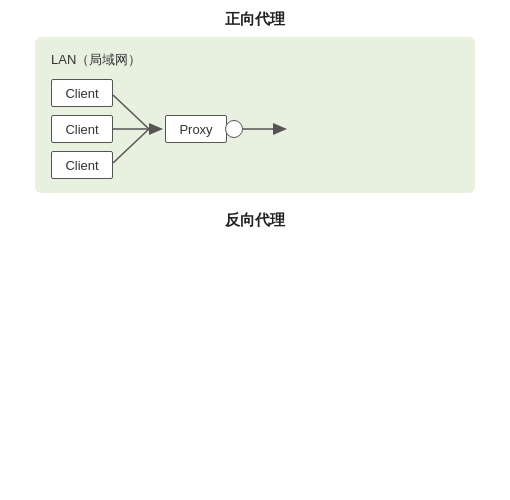  Describe the element at coordinates (196, 129) in the screenshot. I see `forward-proxy-box: Proxy` at that location.